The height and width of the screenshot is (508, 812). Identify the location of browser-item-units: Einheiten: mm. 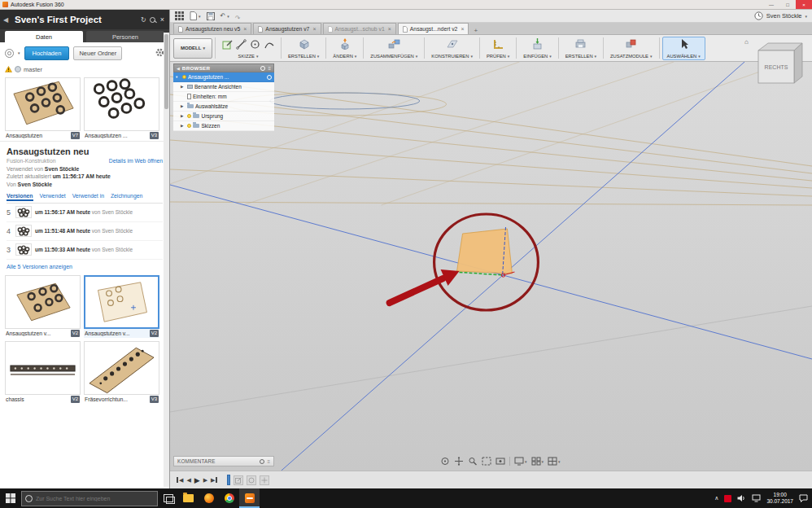
(224, 97).